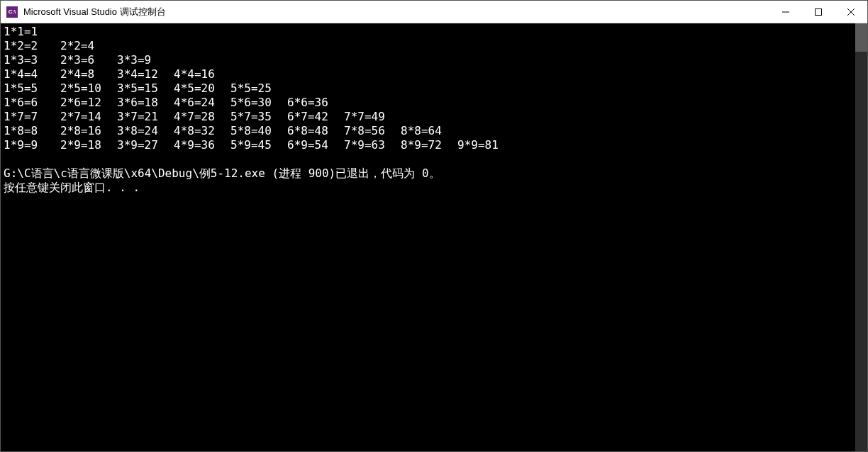 The width and height of the screenshot is (868, 452). Describe the element at coordinates (316, 117) in the screenshot. I see `table-cell: 6*7=42` at that location.